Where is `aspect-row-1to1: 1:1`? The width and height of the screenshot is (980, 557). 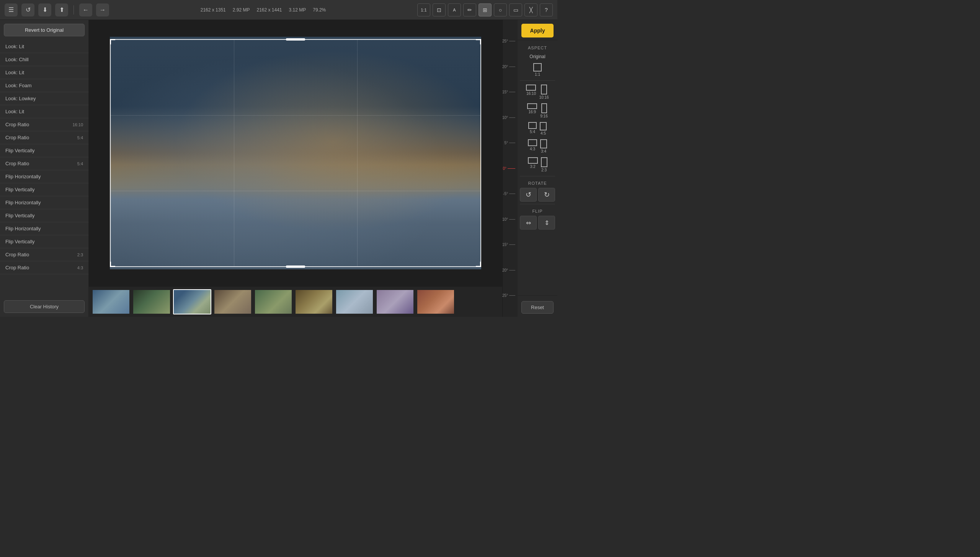
aspect-row-1to1: 1:1 is located at coordinates (537, 70).